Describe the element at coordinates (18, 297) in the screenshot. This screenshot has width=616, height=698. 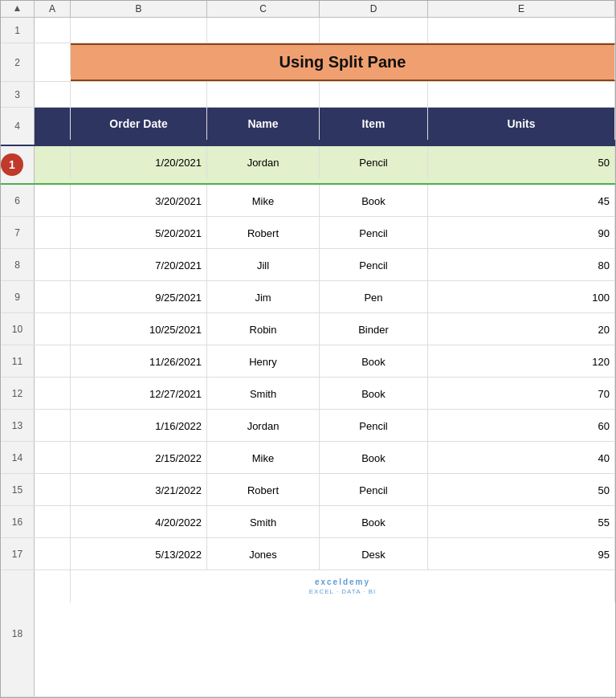
I see `row-number: 9` at that location.